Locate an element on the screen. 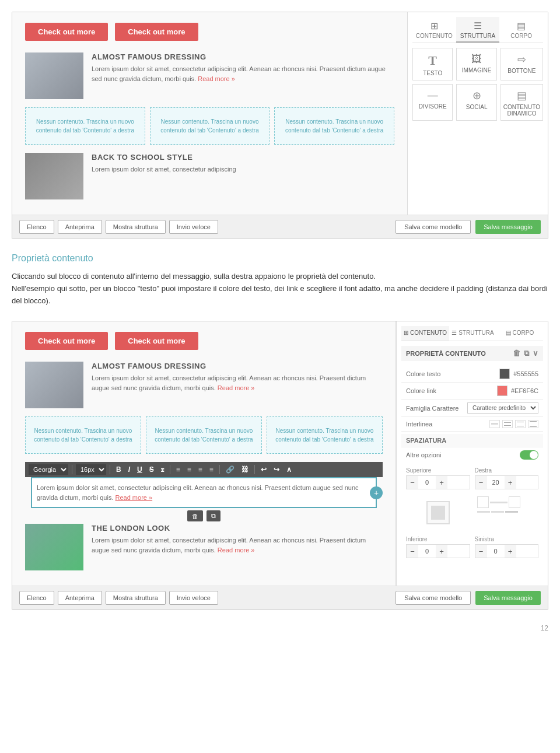 Image resolution: width=560 pixels, height=753 pixels. footer-left-2: Elenco Anteprima Mostra struttura Invio … is located at coordinates (119, 598).